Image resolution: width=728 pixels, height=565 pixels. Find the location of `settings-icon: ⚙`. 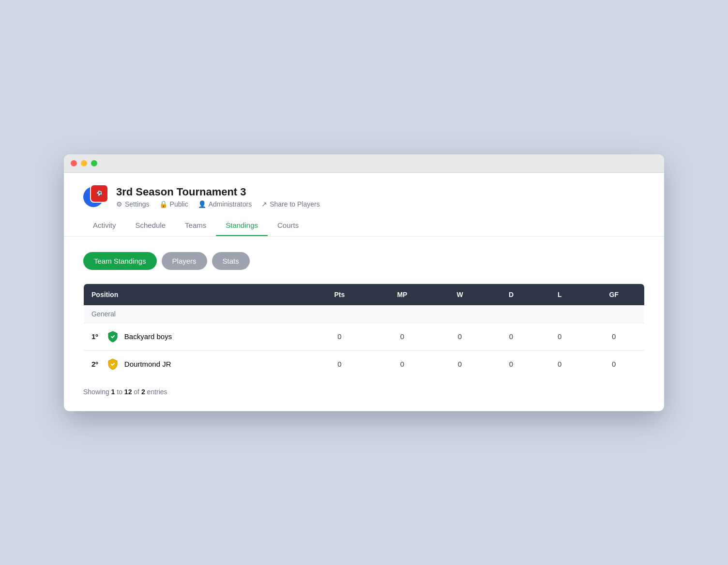

settings-icon: ⚙ is located at coordinates (119, 204).